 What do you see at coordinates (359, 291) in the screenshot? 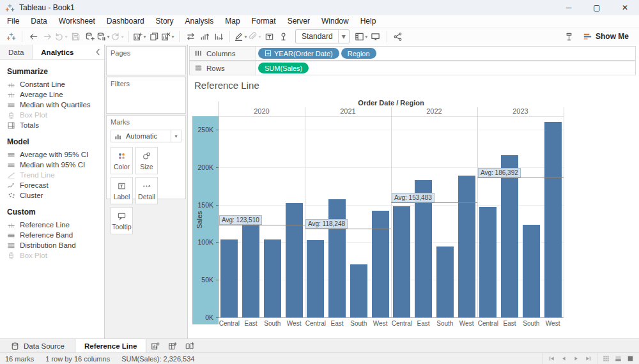
I see `bar-2021-south` at bounding box center [359, 291].